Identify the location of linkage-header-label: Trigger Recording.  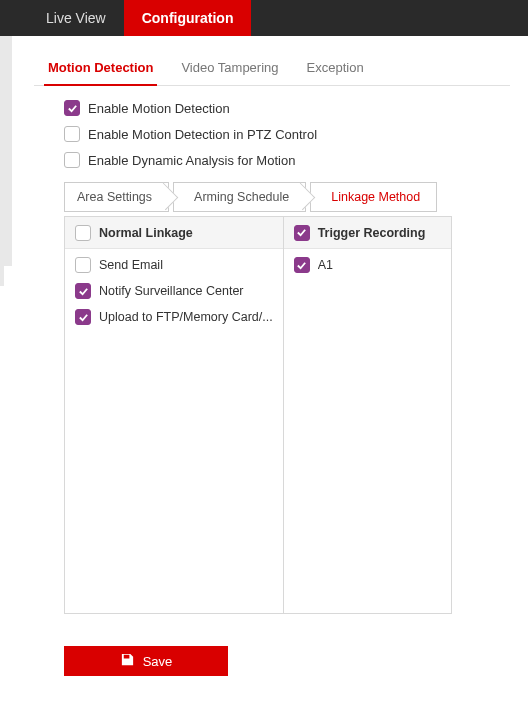
(372, 233).